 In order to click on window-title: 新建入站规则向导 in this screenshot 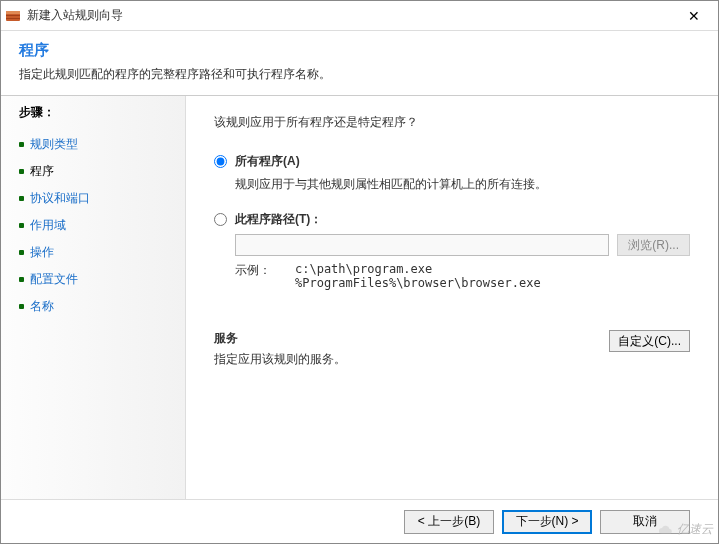, I will do `click(350, 16)`.